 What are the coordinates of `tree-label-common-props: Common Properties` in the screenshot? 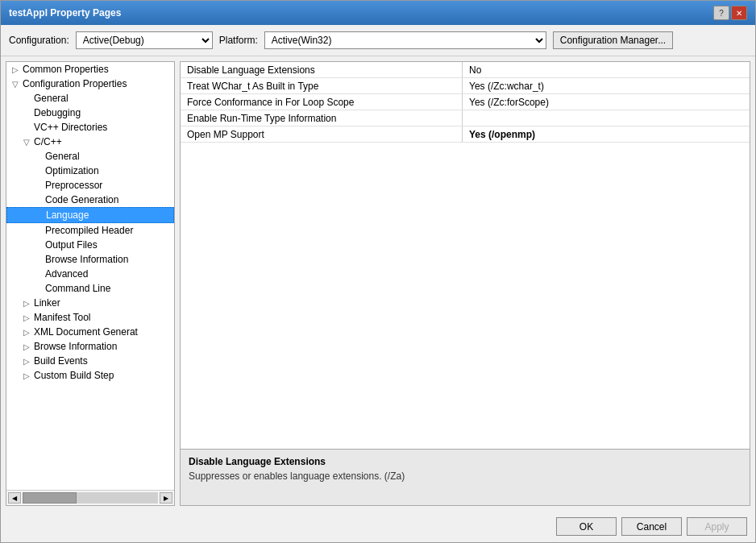 It's located at (66, 69).